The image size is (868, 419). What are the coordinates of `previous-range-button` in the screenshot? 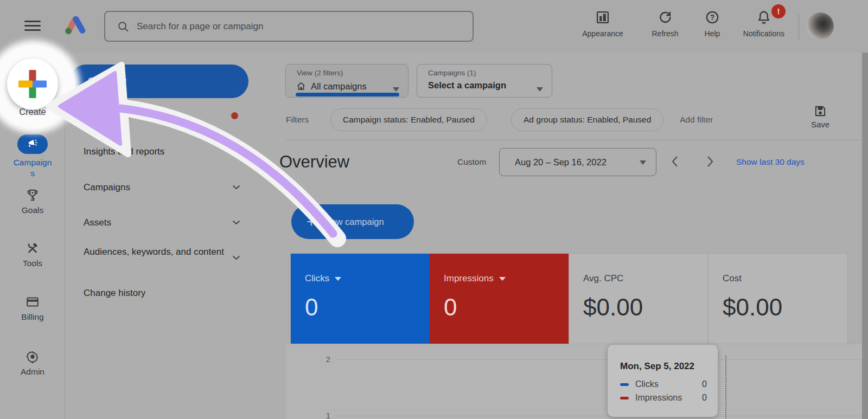 It's located at (675, 162).